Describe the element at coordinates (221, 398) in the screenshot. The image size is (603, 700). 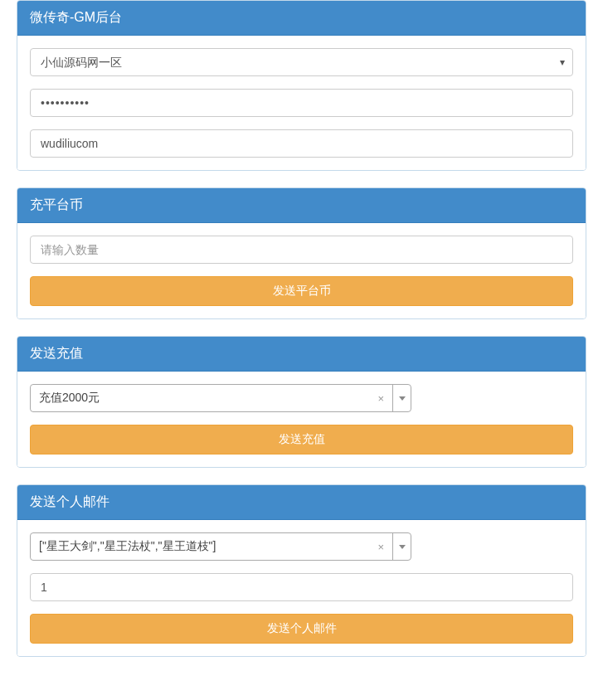
I see `recharge-select: 充值2000元 ×` at that location.